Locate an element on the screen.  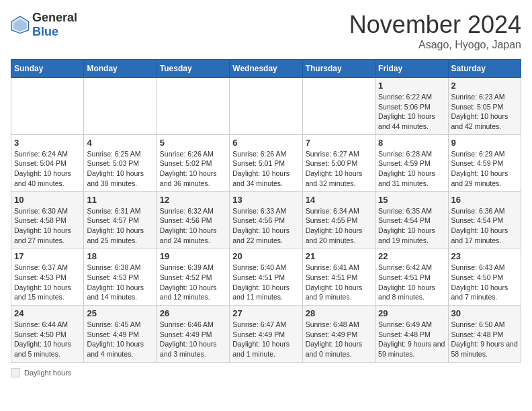
day-number: 21 is located at coordinates (339, 257).